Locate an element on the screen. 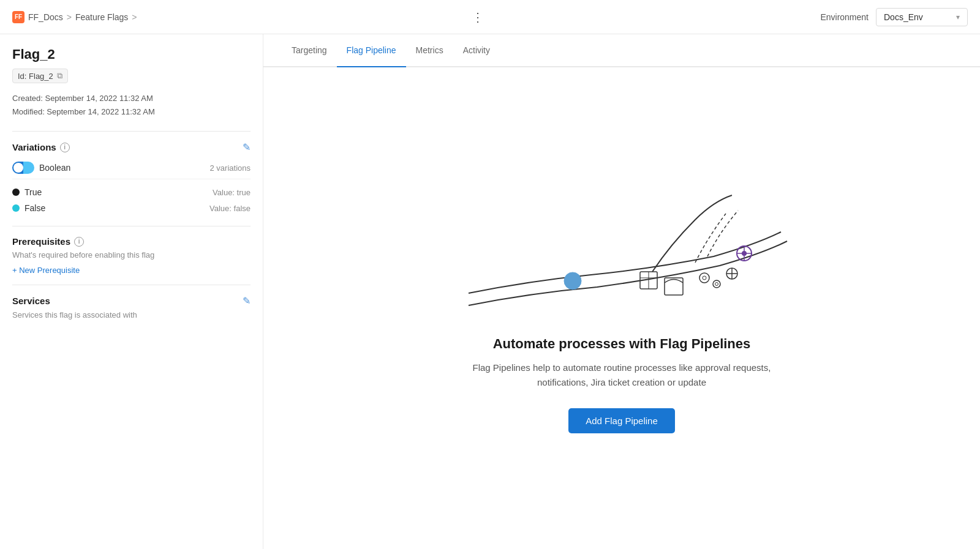  prerequisites-desc: What's required before enabling this fla… is located at coordinates (131, 255).